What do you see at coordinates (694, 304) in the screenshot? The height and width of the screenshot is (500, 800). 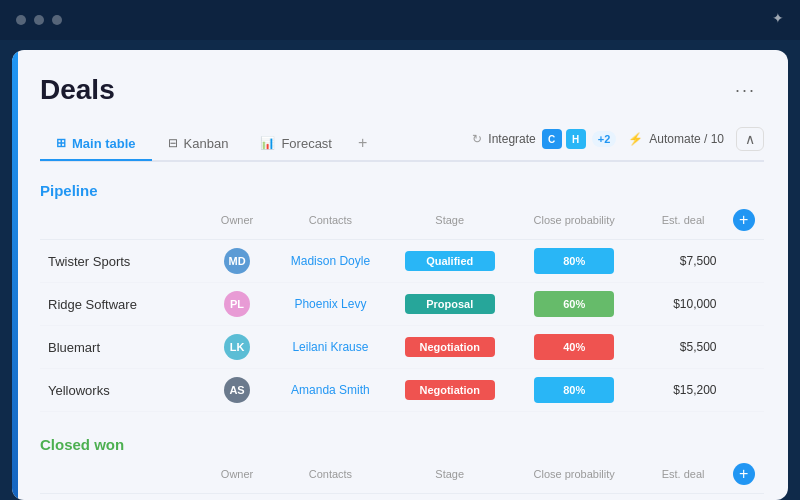 I see `est-deal-value: $10,000` at bounding box center [694, 304].